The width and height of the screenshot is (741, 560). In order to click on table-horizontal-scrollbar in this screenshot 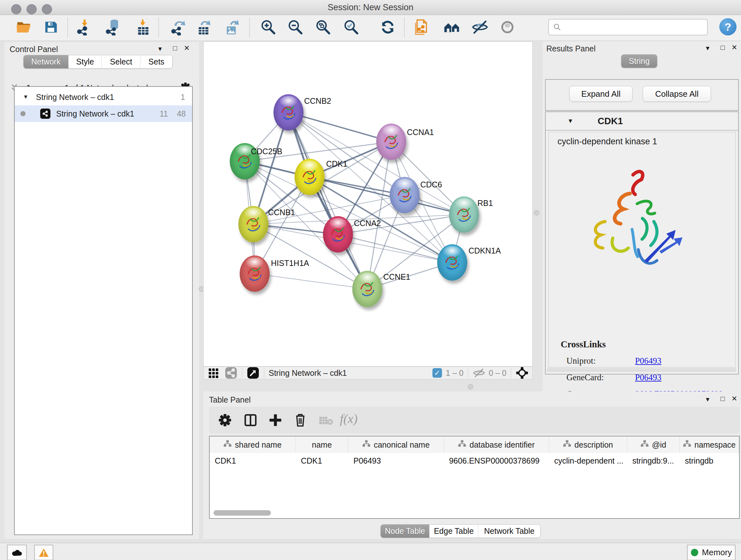, I will do `click(242, 513)`.